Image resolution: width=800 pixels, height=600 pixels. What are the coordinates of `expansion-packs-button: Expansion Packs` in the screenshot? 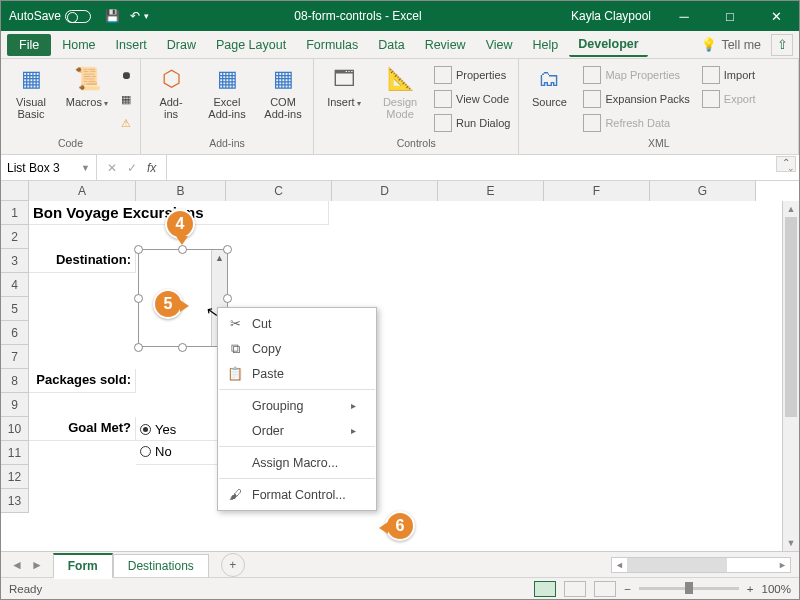 It's located at (636, 99).